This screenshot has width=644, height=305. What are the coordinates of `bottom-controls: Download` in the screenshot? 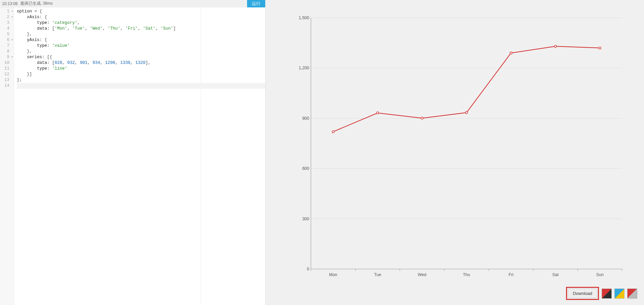 It's located at (602, 293).